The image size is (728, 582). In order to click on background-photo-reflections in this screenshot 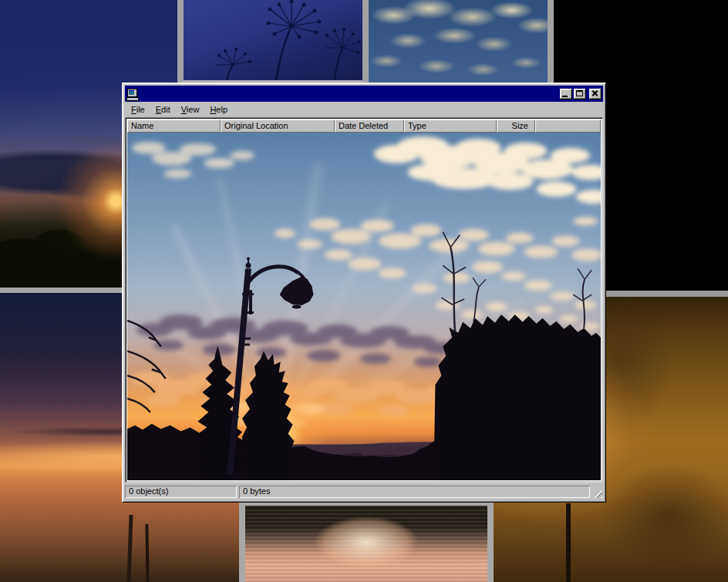, I will do `click(366, 541)`.